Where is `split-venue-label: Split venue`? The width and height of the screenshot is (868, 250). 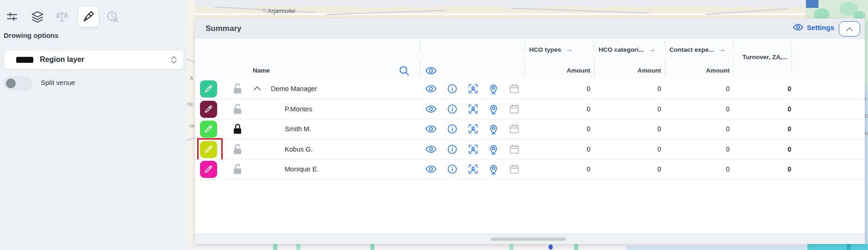 split-venue-label: Split venue is located at coordinates (58, 82).